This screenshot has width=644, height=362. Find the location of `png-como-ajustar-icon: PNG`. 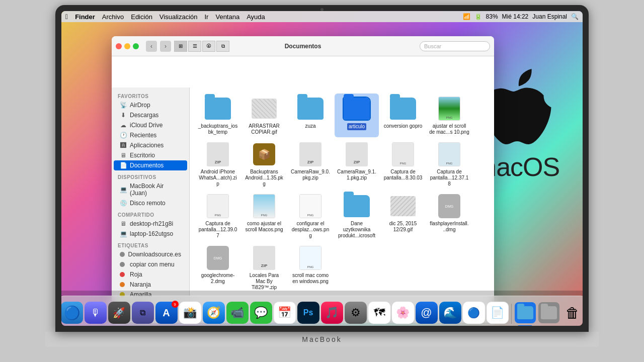

png-como-ajustar-icon: PNG is located at coordinates (264, 206).